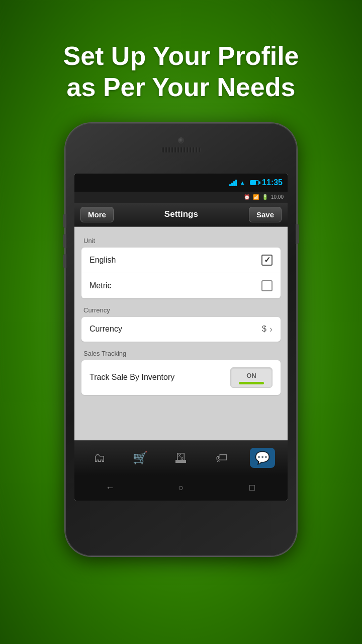  I want to click on secondary-battery-icon: 🔋, so click(265, 197).